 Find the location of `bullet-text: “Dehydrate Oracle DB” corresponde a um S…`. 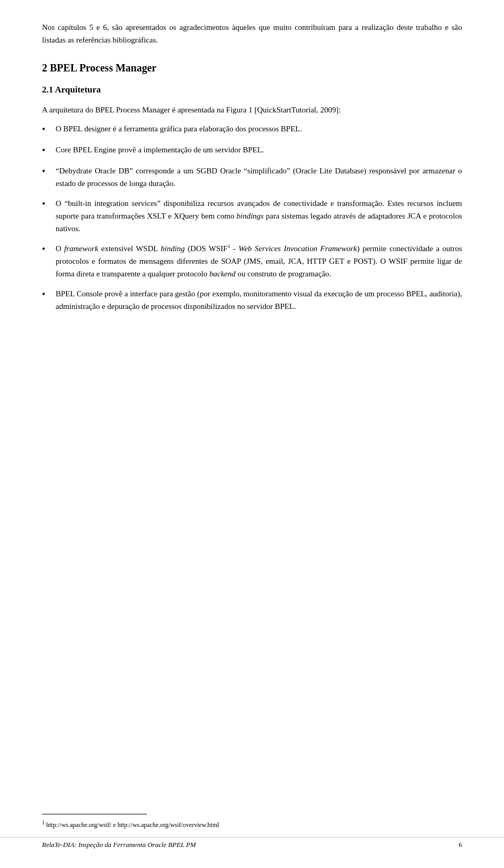

bullet-text: “Dehydrate Oracle DB” corresponde a um S… is located at coordinates (259, 177).